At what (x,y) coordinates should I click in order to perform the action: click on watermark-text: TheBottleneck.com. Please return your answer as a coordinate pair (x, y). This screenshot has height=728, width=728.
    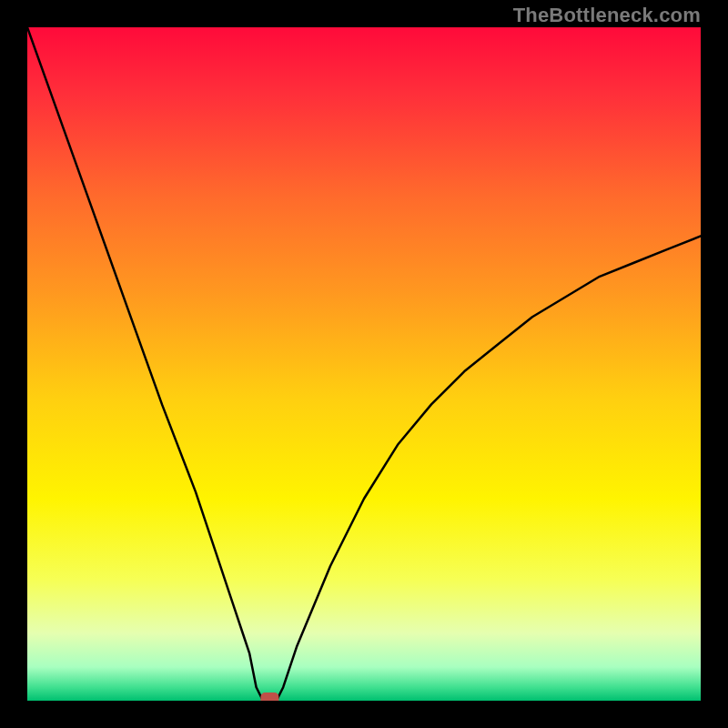
    Looking at the image, I should click on (607, 15).